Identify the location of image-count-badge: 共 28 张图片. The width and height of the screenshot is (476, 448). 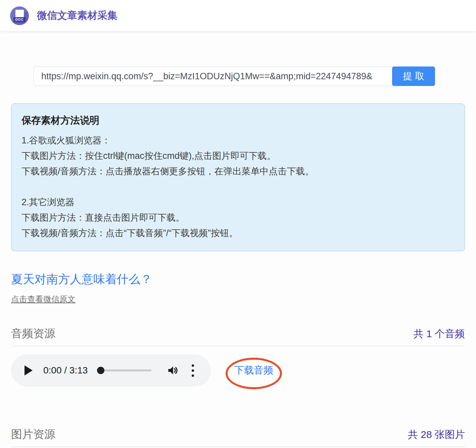
(436, 435).